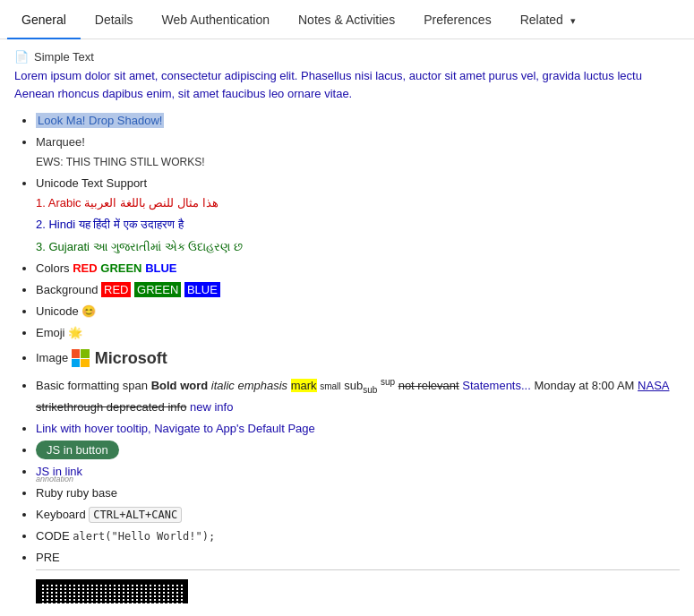 This screenshot has height=616, width=694. What do you see at coordinates (120, 358) in the screenshot?
I see `microsoft-logo: Microsoft` at bounding box center [120, 358].